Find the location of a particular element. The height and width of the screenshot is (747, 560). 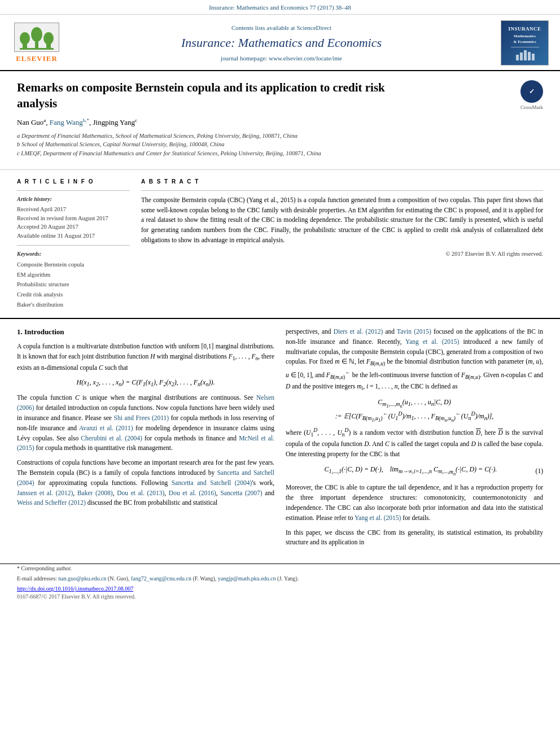

ref-dou-2016: Dou et al. (2016) is located at coordinates (193, 493).